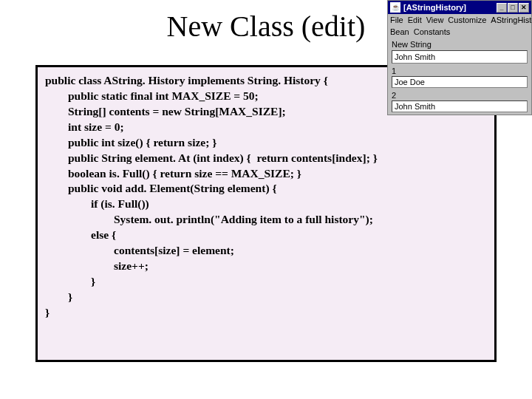 The width and height of the screenshot is (532, 399). I want to click on history-value-1: Joe Doe, so click(460, 82).